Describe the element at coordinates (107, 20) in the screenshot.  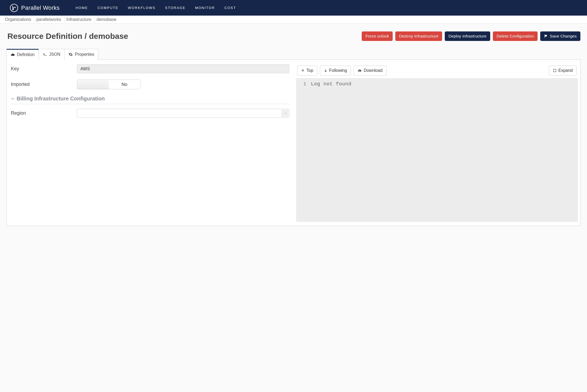
I see `crumb-resource: demobase` at that location.